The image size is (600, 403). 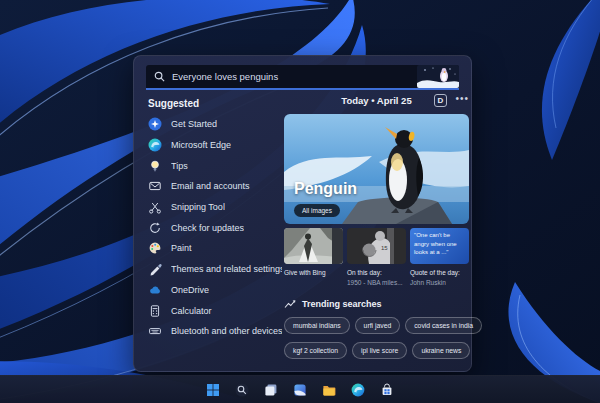 What do you see at coordinates (155, 186) in the screenshot?
I see `email-icon` at bounding box center [155, 186].